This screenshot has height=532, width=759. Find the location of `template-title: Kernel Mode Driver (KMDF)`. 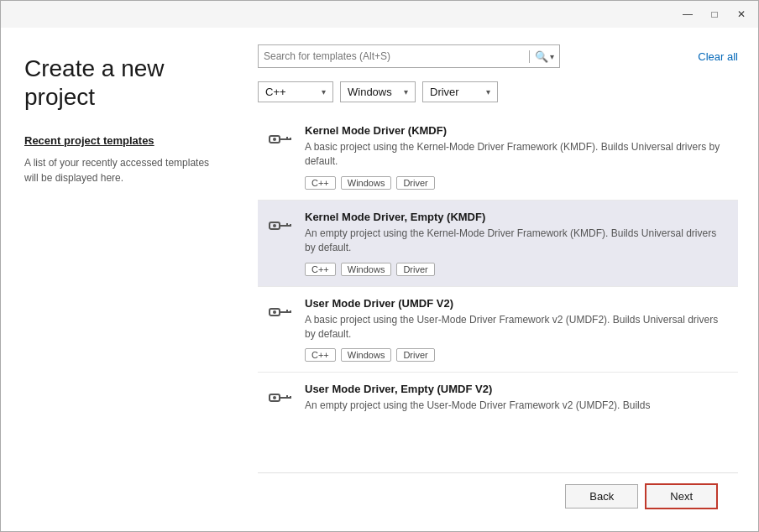

template-title: Kernel Mode Driver (KMDF) is located at coordinates (516, 131).